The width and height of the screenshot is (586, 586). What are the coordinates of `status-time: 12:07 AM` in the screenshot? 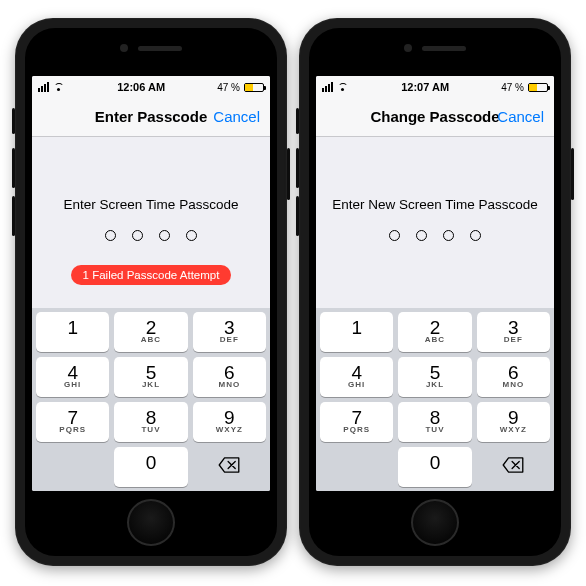 It's located at (425, 87).